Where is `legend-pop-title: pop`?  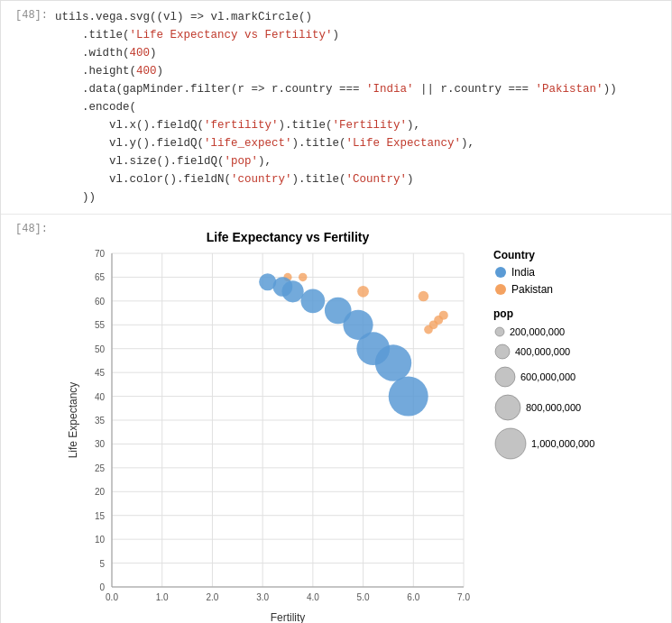
legend-pop-title: pop is located at coordinates (544, 314).